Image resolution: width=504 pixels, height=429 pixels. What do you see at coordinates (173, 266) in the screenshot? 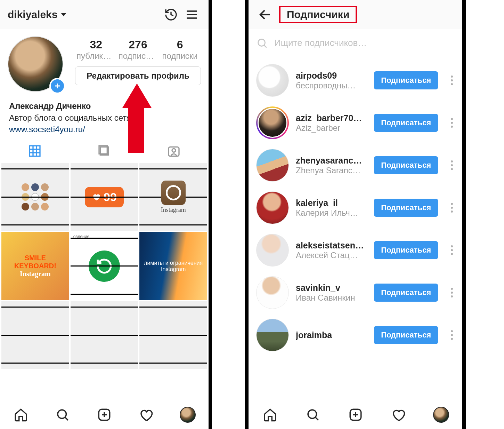
I see `post-thumb: лимиты и ограничения Instagram` at bounding box center [173, 266].